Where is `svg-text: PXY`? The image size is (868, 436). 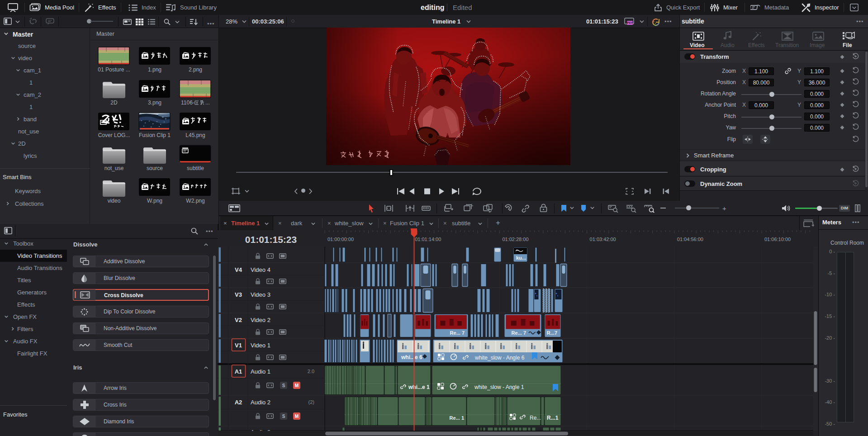
svg-text: PXY is located at coordinates (630, 23).